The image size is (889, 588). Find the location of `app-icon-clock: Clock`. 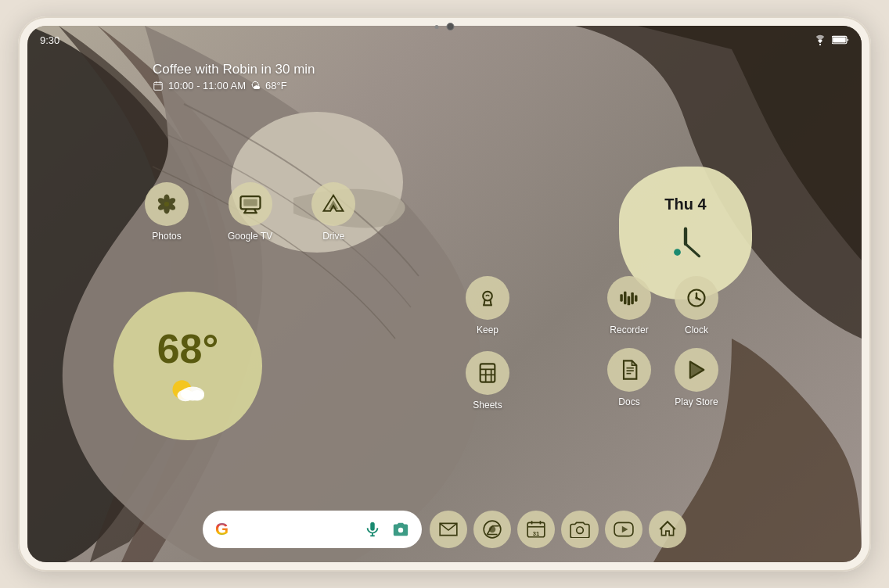

app-icon-clock: Clock is located at coordinates (696, 306).